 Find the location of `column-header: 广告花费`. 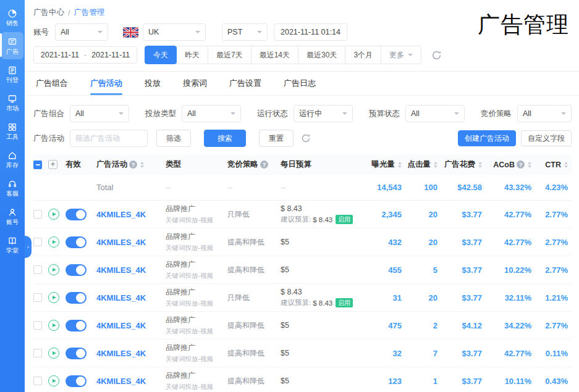

column-header: 广告花费 is located at coordinates (463, 164).